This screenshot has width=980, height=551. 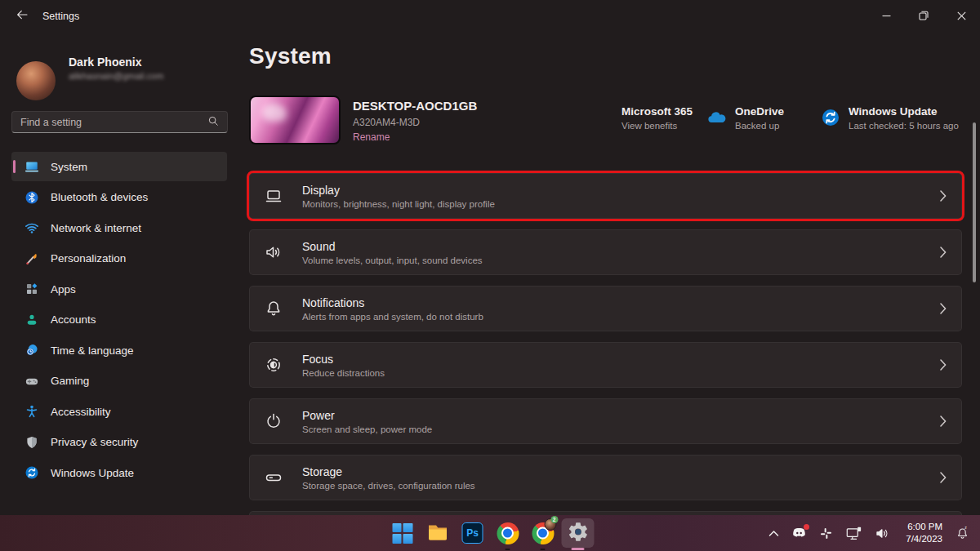 I want to click on chrome-badge: 2, so click(x=554, y=519).